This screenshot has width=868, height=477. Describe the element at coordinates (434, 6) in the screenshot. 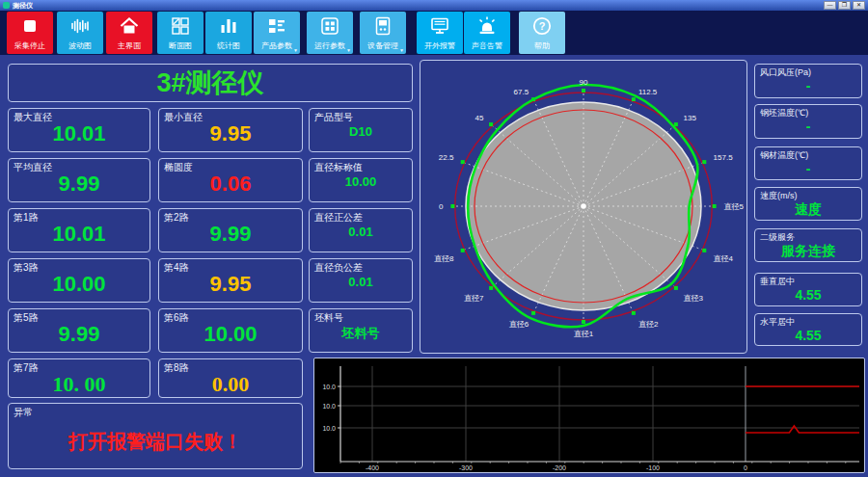

I see `titlebar: 测径仪 — ❐ ✕` at that location.